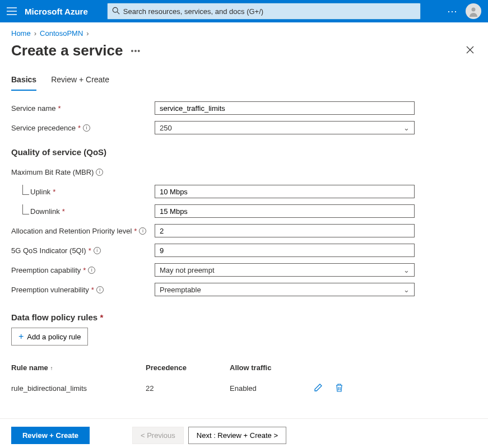  What do you see at coordinates (56, 11) in the screenshot?
I see `brand-label: Microsoft Azure` at bounding box center [56, 11].